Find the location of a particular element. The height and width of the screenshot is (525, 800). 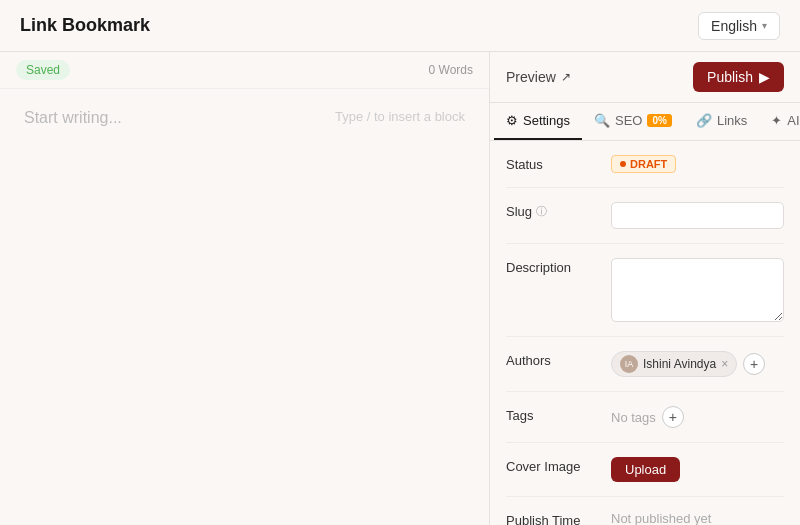

tab-ai-label: AI is located at coordinates (793, 120).